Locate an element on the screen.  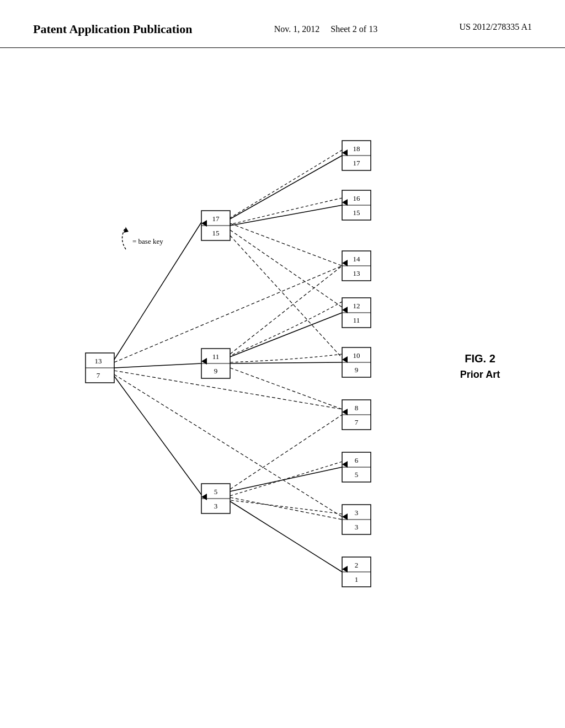
dashed-root-leaf6 is located at coordinates (228, 390).